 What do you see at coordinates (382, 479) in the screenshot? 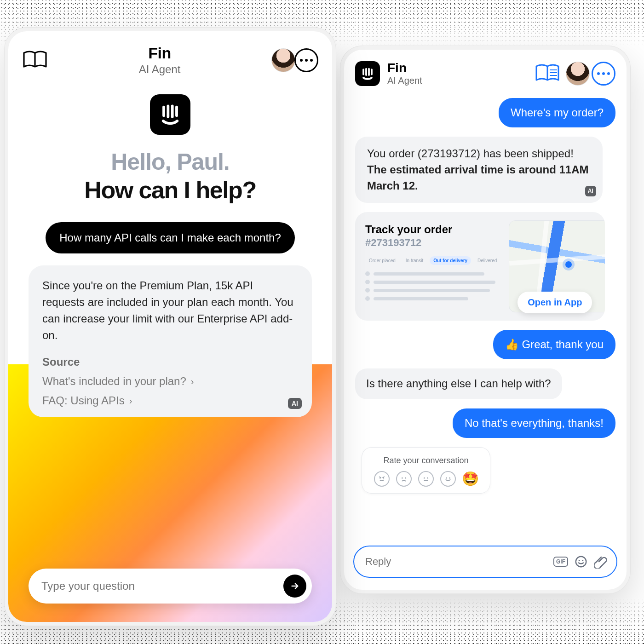
I see `rating-angry-icon` at bounding box center [382, 479].